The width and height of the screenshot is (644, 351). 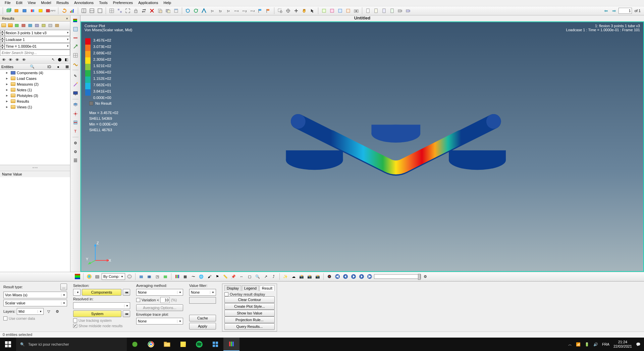 I want to click on tb-cube-green-icon, so click(x=9, y=11).